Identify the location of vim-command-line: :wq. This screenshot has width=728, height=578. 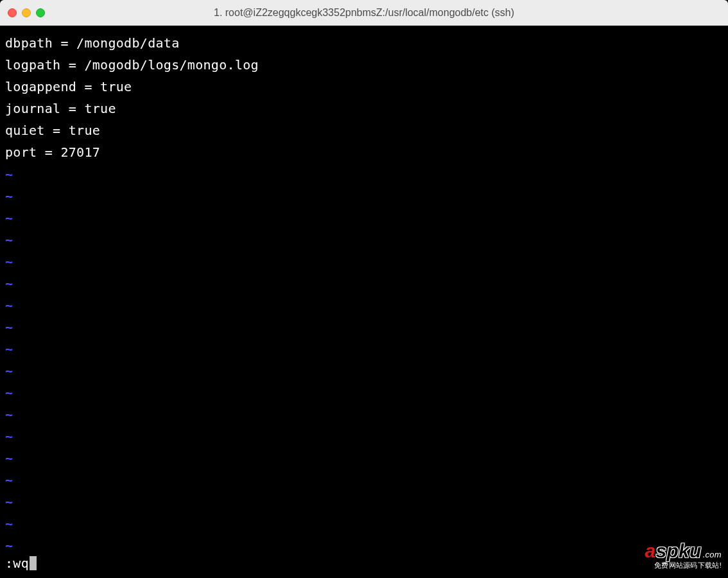
(21, 563).